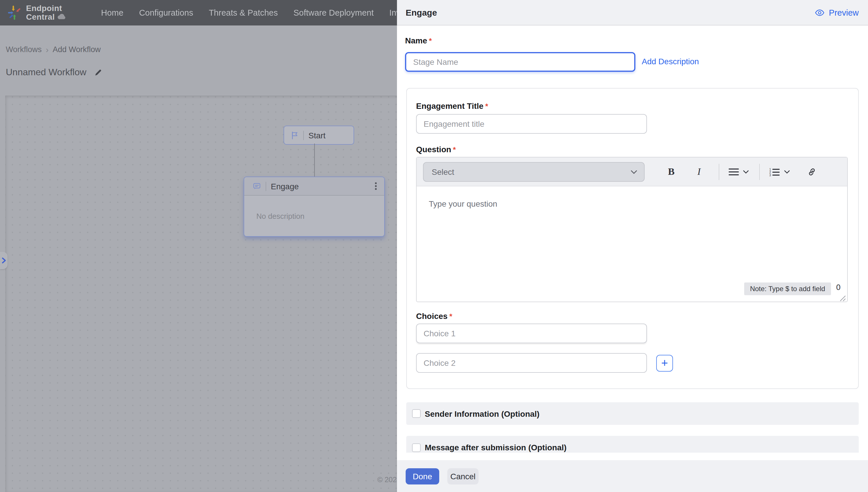 The width and height of the screenshot is (868, 492). I want to click on engagement-title-input, so click(532, 124).